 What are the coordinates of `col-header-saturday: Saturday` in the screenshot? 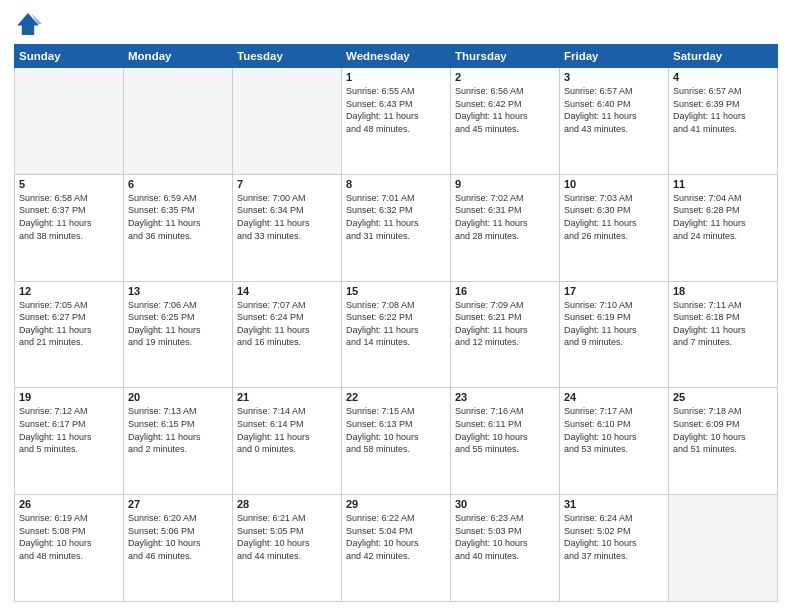 It's located at (724, 56).